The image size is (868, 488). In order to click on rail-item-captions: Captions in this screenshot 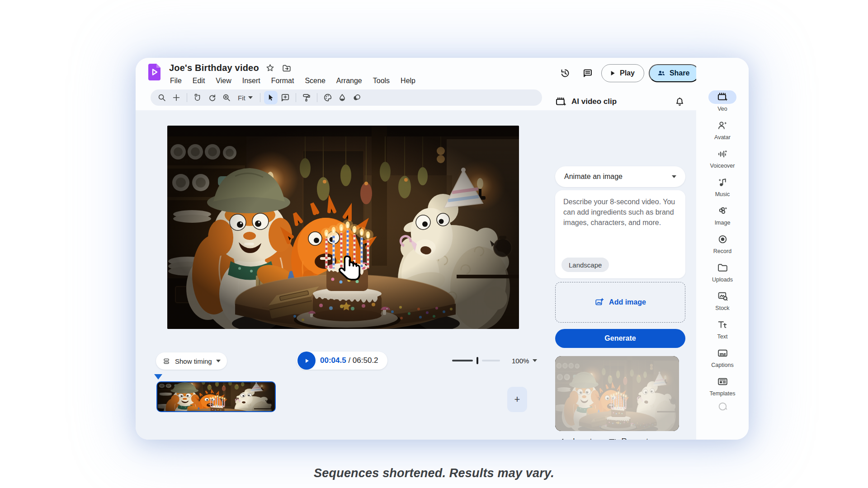, I will do `click(722, 357)`.